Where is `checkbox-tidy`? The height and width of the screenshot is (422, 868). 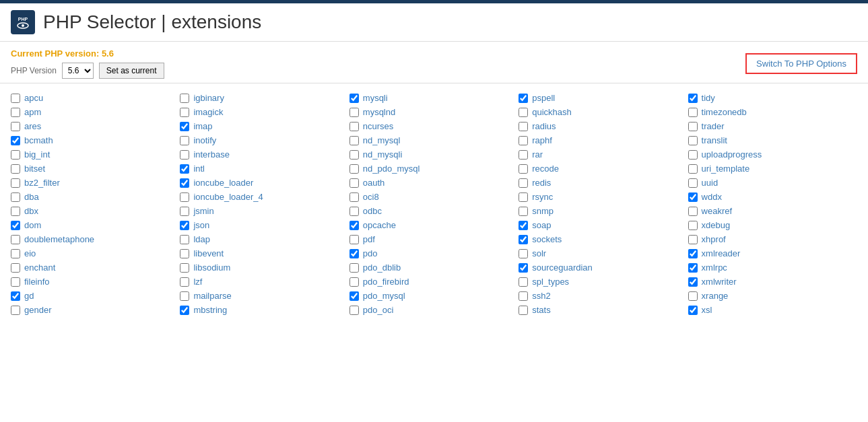
checkbox-tidy is located at coordinates (693, 98).